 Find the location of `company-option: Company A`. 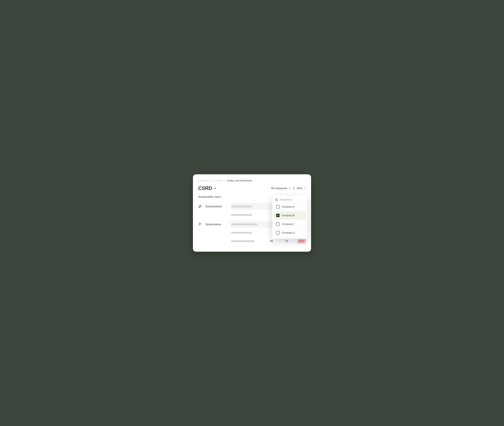

company-option: Company A is located at coordinates (290, 207).